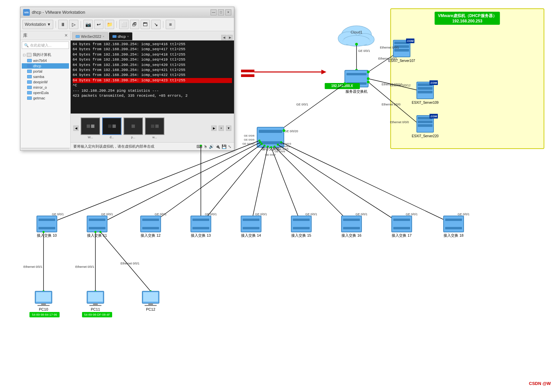 The image size is (551, 392). What do you see at coordinates (230, 37) in the screenshot?
I see `tab-next-button: ▶` at bounding box center [230, 37].